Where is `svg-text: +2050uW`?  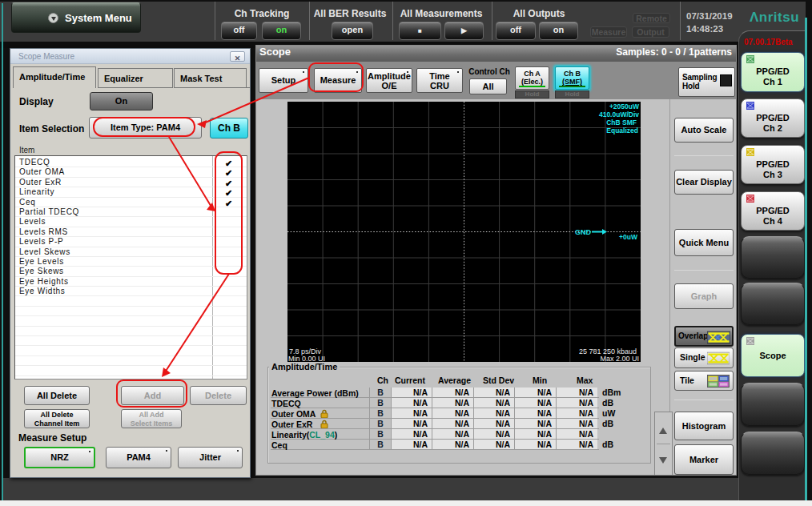
svg-text: +2050uW is located at coordinates (625, 106).